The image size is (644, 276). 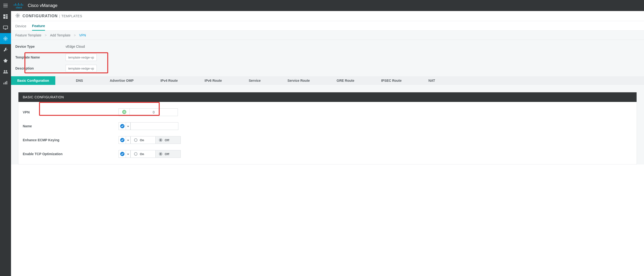 I want to click on name-scope-dropdown, so click(x=124, y=126).